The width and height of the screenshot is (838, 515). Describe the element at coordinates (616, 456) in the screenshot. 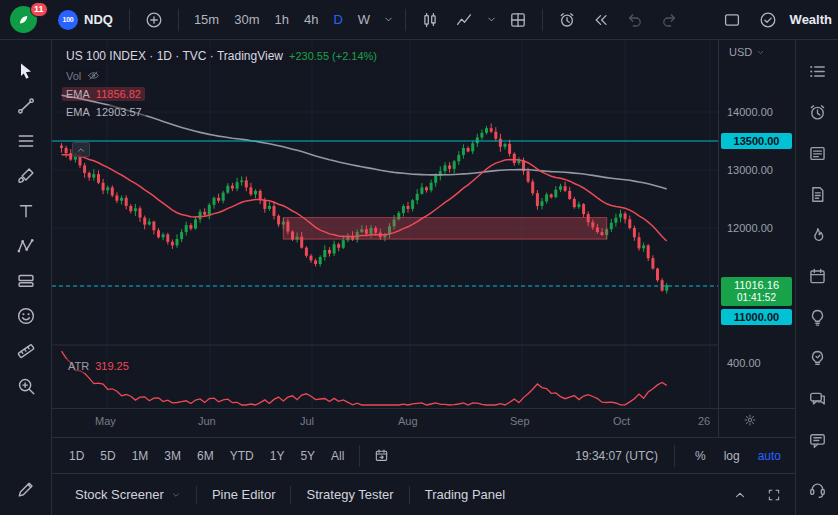

I see `clock-utc: 19:34:07 (UTC)` at that location.